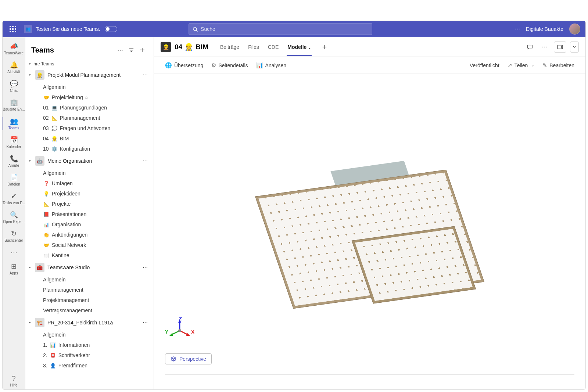  Describe the element at coordinates (85, 128) in the screenshot. I see `channel-label: Fragen und Antworten` at that location.